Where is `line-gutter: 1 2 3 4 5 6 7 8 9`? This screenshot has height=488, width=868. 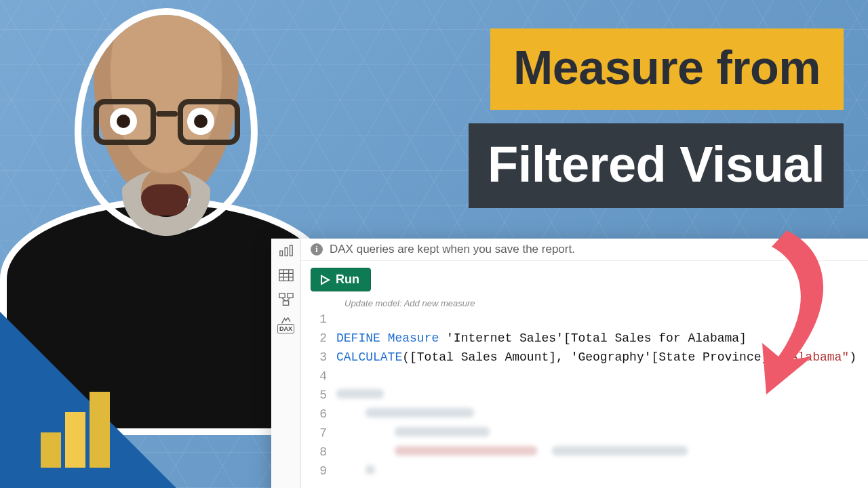 line-gutter: 1 2 3 4 5 6 7 8 9 is located at coordinates (319, 395).